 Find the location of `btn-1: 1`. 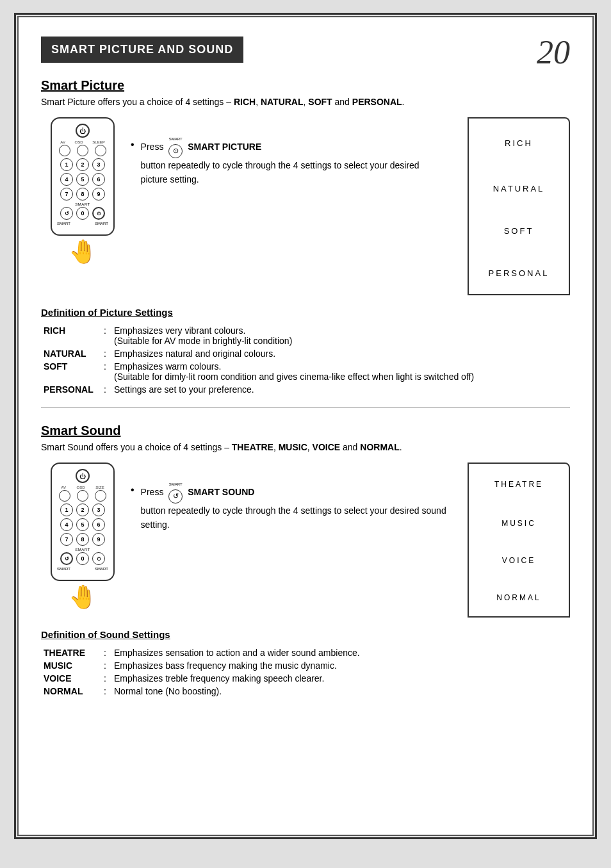

btn-1: 1 is located at coordinates (67, 165).